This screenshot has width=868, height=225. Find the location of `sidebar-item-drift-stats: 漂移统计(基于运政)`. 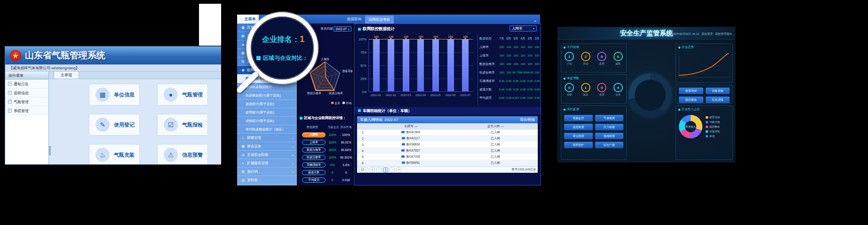

sidebar-item-drift-stats: 漂移统计(基于运政) is located at coordinates (267, 121).